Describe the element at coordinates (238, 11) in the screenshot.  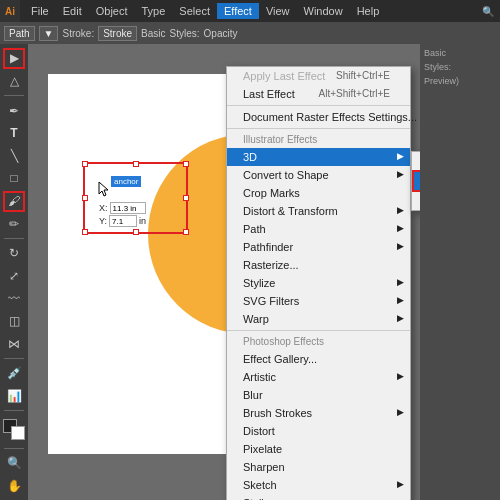
I see `menu-effect: Effect` at that location.